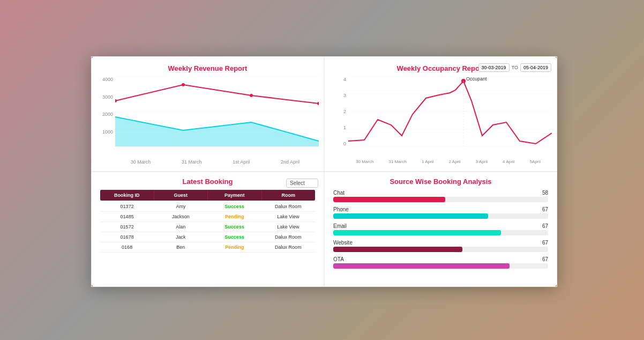 This screenshot has width=644, height=340. I want to click on date-to-btn: 05-04-2019, so click(536, 68).